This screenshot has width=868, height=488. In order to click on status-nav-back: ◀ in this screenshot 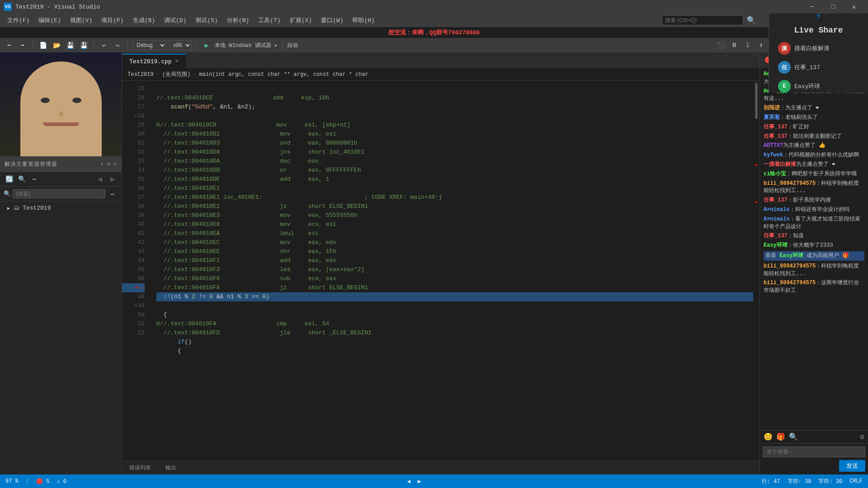, I will do `click(409, 482)`.